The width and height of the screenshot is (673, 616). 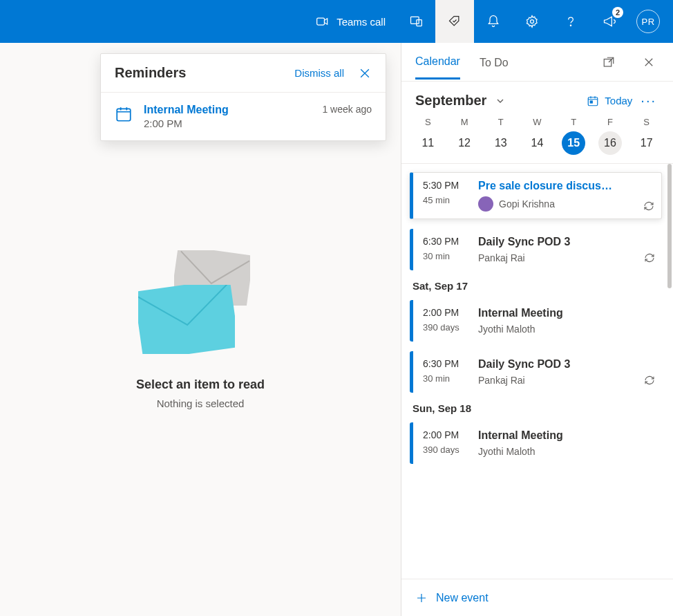 What do you see at coordinates (609, 62) in the screenshot?
I see `popout-icon` at bounding box center [609, 62].